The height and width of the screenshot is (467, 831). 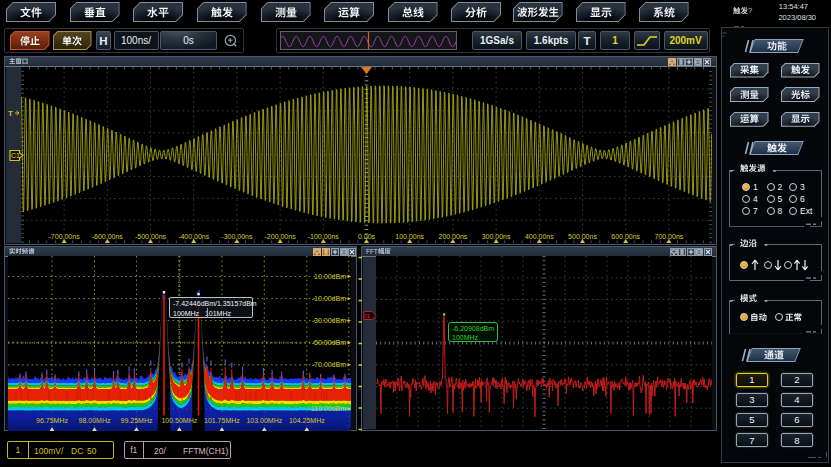 I want to click on svg-text: 500.00ns, so click(x=582, y=236).